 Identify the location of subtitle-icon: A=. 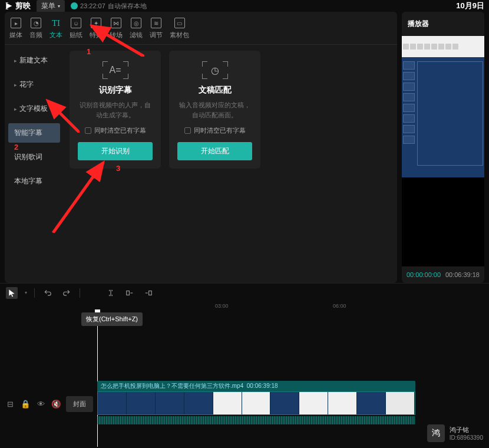
(115, 70).